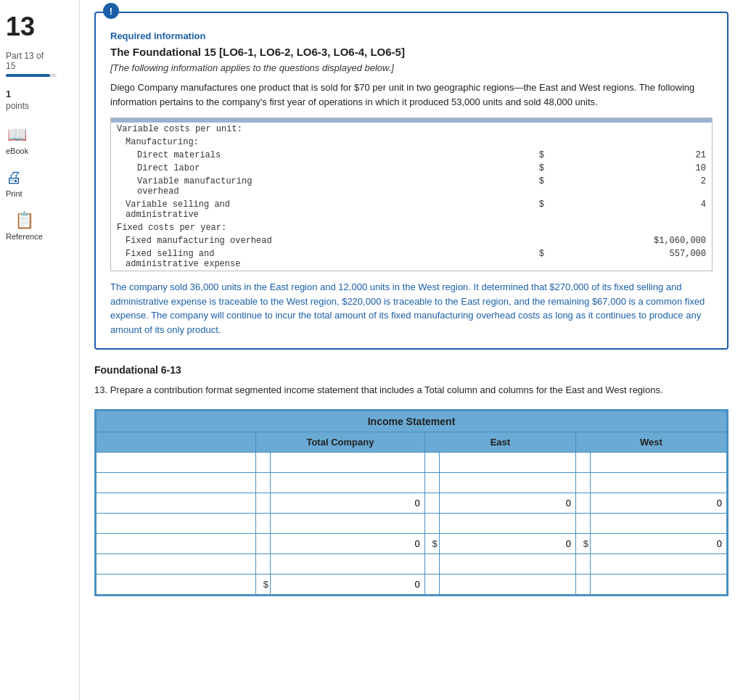 The image size is (743, 700). What do you see at coordinates (412, 543) in the screenshot?
I see `income-table-row: $ $` at bounding box center [412, 543].